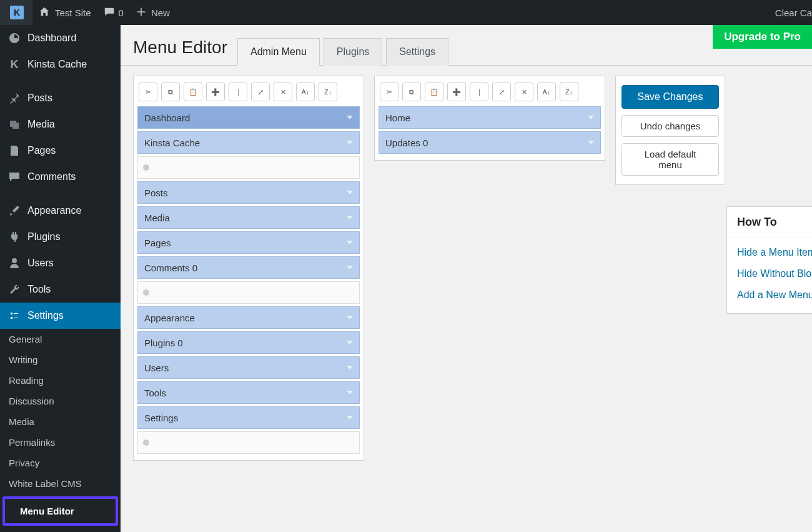  I want to click on clear-cache-label: Clear Ca, so click(793, 13).